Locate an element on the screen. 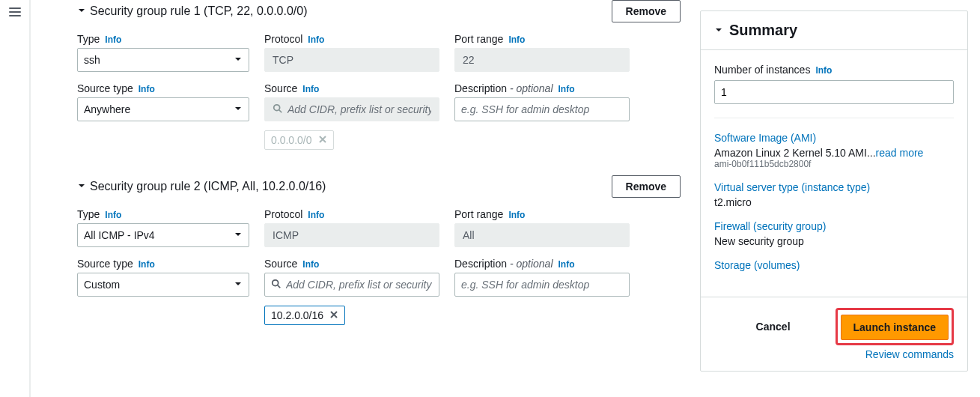  ami-link: Software Image (AMI) is located at coordinates (833, 138).